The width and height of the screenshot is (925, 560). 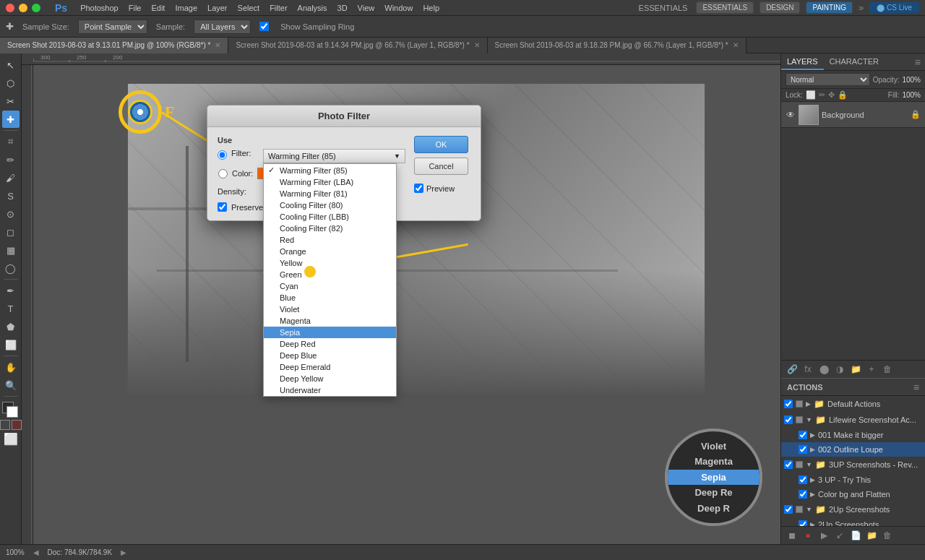 I want to click on tab-character: CHARACTER, so click(x=854, y=62).